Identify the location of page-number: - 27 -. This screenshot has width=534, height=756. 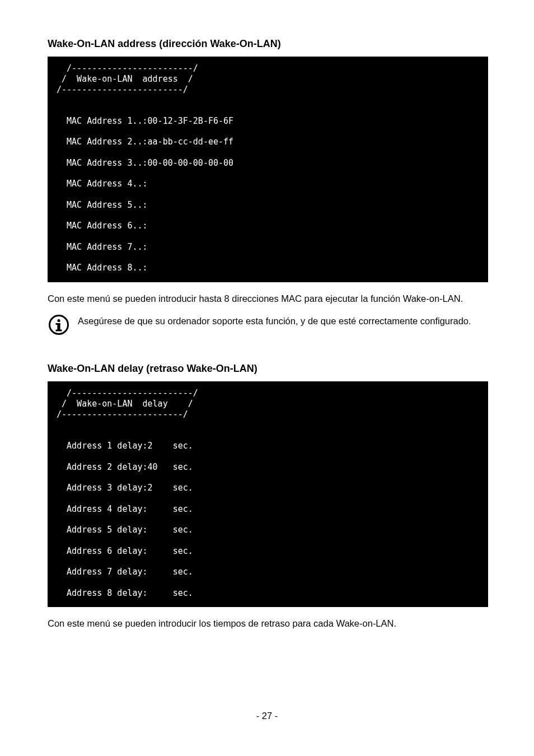
(267, 716).